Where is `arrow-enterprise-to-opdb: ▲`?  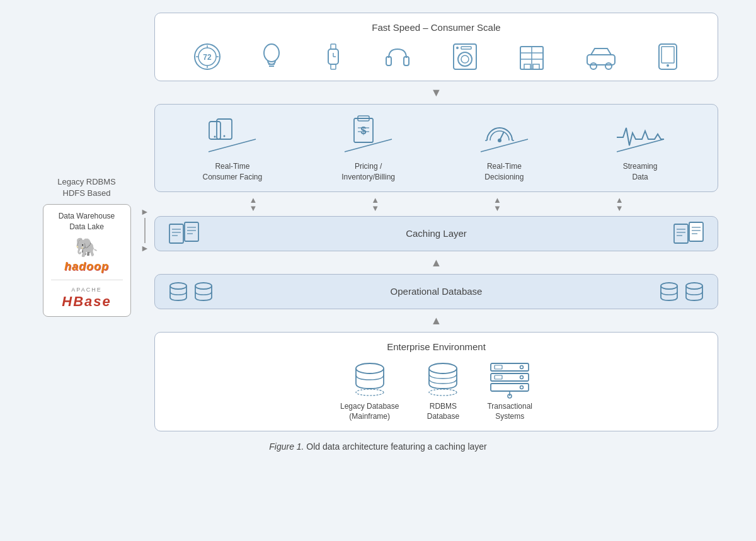
arrow-enterprise-to-opdb: ▲ is located at coordinates (436, 321).